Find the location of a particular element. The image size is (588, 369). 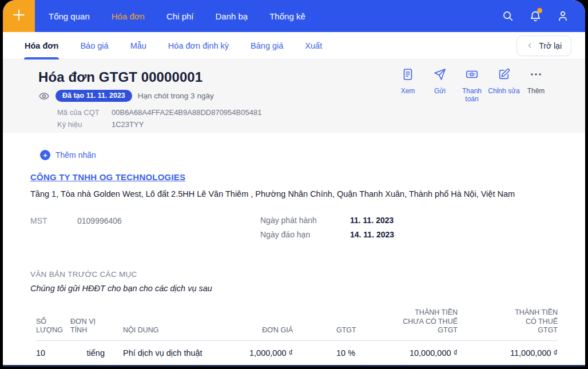

meta-value: 1C23TYY is located at coordinates (348, 125).